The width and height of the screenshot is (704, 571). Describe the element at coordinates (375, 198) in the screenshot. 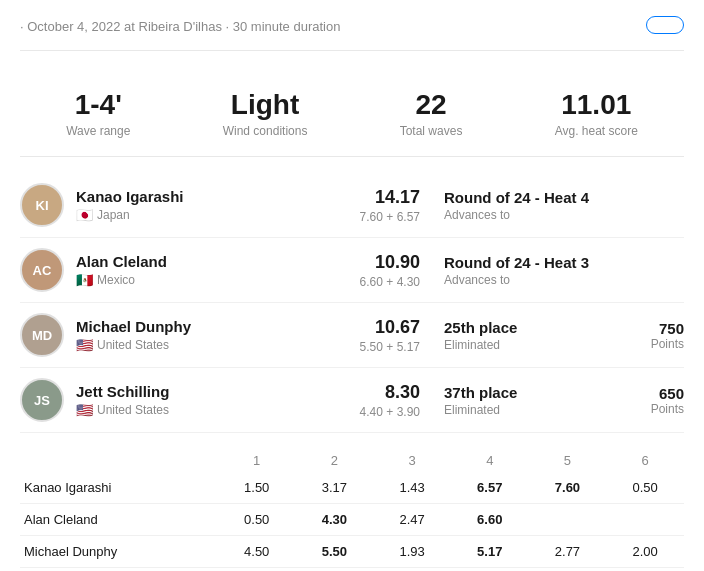

I see `score-main-0: 14.17` at that location.